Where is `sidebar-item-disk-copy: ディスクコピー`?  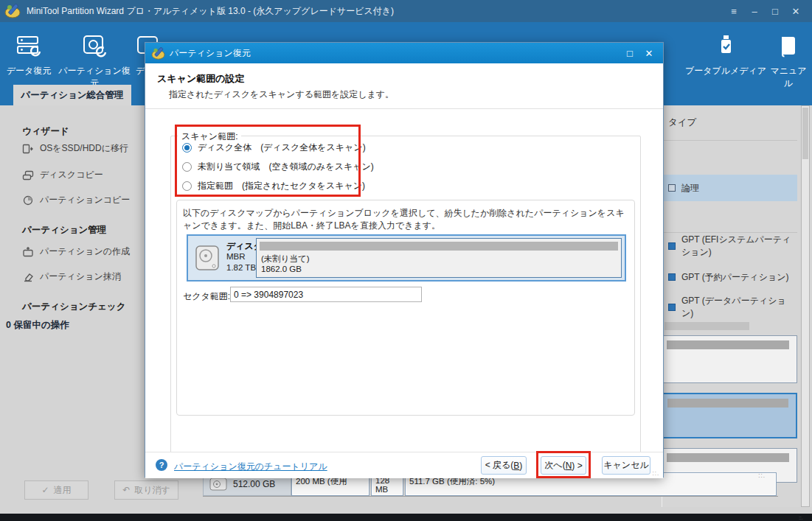 sidebar-item-disk-copy: ディスクコピー is located at coordinates (63, 175).